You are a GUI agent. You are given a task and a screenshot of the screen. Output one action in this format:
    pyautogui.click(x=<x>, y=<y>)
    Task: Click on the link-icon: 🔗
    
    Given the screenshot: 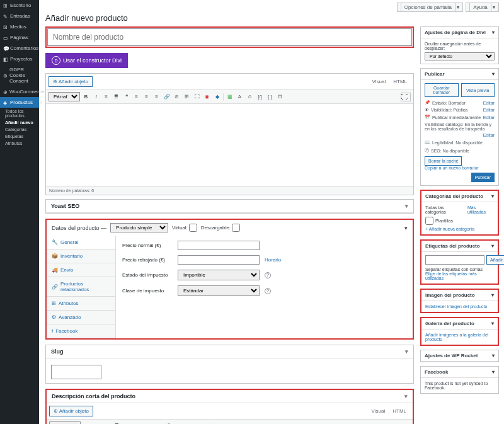 What is the action you would take?
    pyautogui.click(x=166, y=97)
    